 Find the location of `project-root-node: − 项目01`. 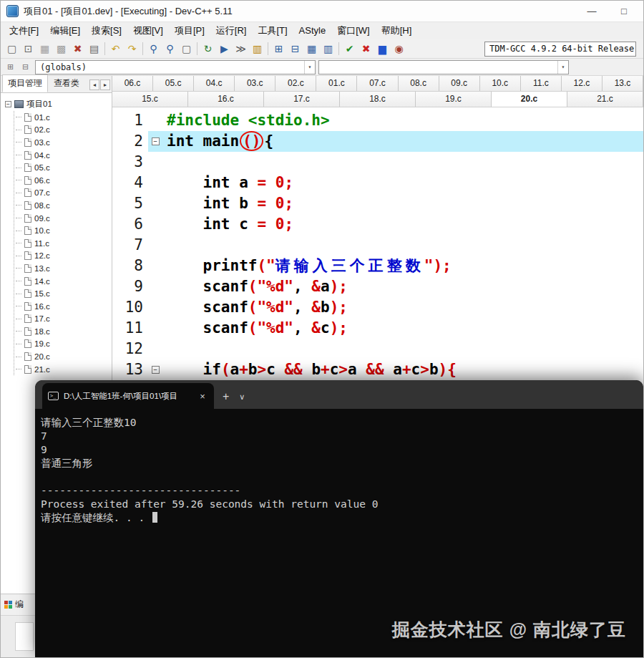

project-root-node: − 项目01 is located at coordinates (57, 105).